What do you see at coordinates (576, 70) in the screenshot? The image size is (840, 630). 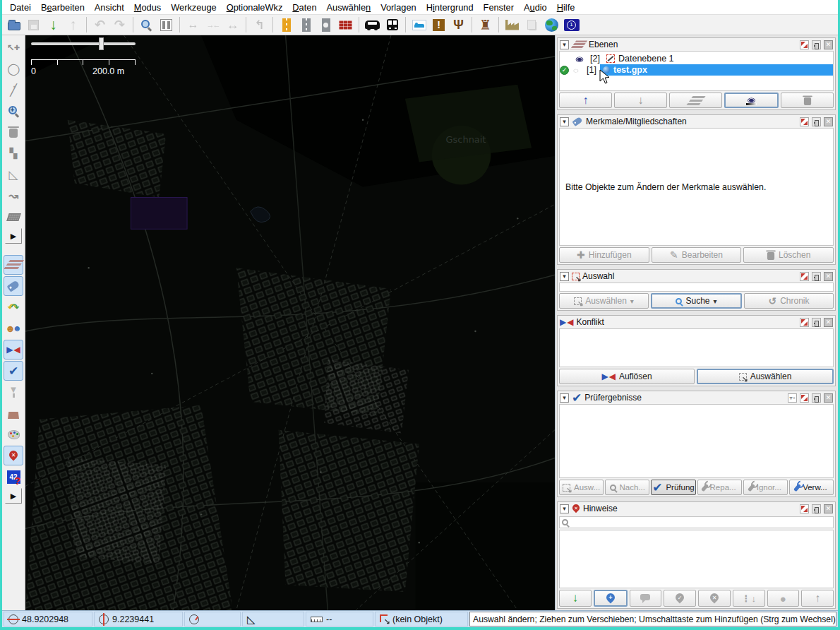 I see `eye-hidden-icon` at bounding box center [576, 70].